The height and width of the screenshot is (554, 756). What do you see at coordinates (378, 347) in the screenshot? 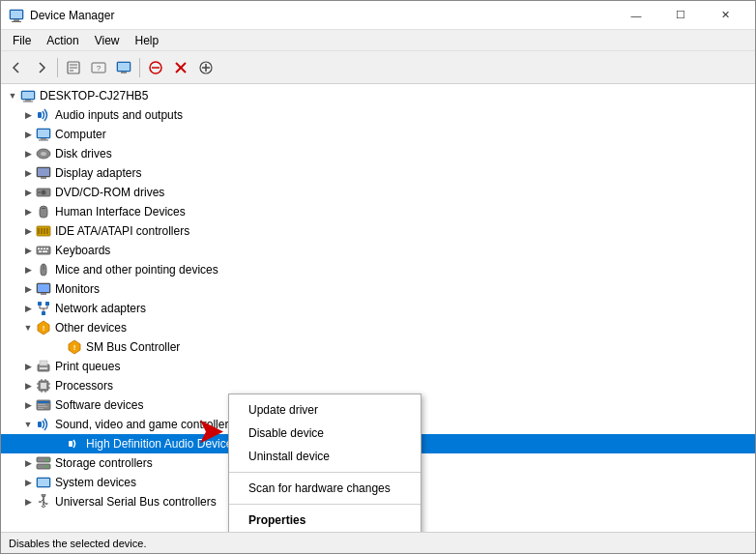
I see `tree-item-smbus: ! SM Bus Controller` at bounding box center [378, 347].